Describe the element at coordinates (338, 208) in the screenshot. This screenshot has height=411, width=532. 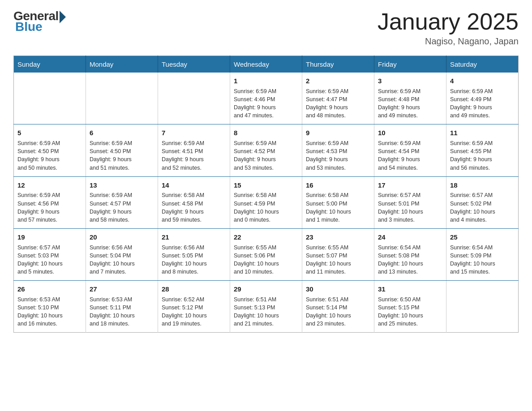
I see `day-info: Sunrise: 6:58 AM Sunset: 5:00 PM Dayligh…` at that location.